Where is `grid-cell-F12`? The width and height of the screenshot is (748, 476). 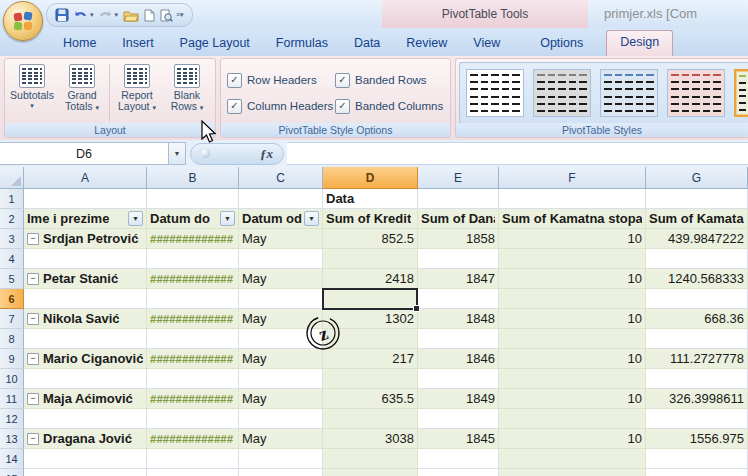 grid-cell-F12 is located at coordinates (572, 419).